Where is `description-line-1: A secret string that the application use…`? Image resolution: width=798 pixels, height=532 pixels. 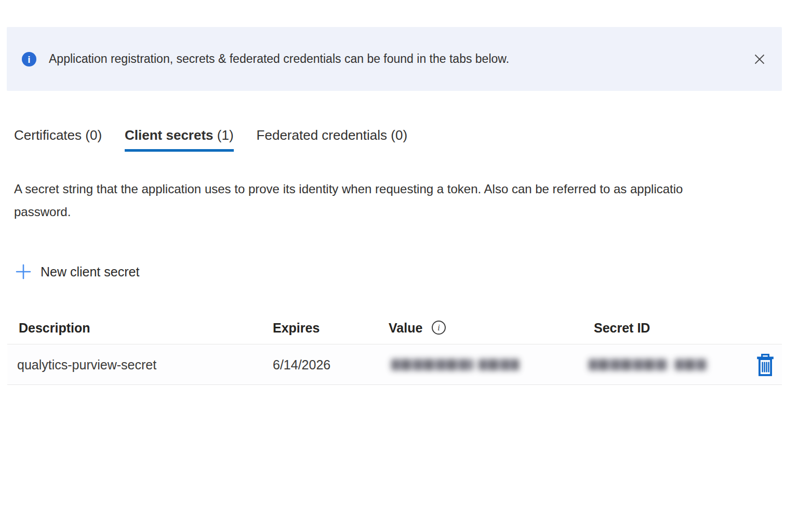
description-line-1: A secret string that the application use… is located at coordinates (348, 189).